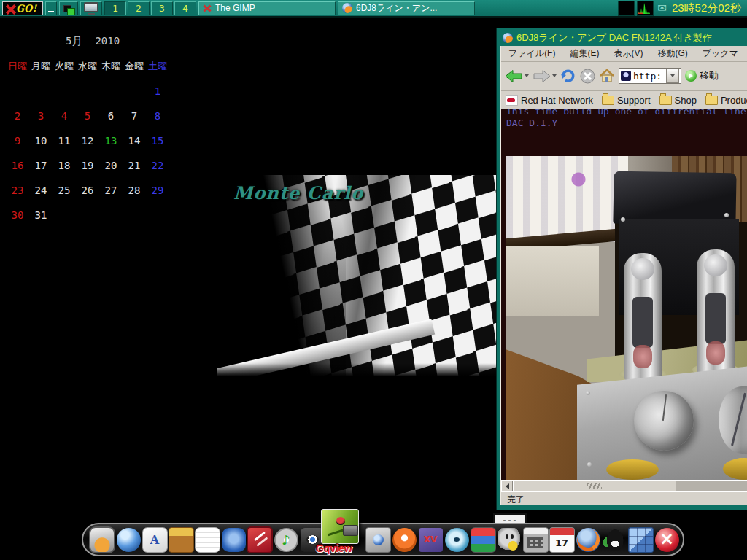 The width and height of the screenshot is (747, 560). Describe the element at coordinates (64, 190) in the screenshot. I see `calendar-date: 25` at that location.